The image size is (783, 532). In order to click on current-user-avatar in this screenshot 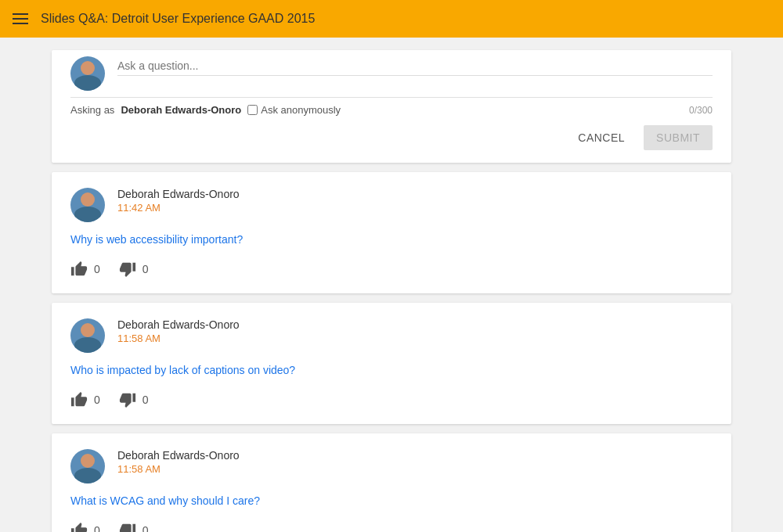, I will do `click(88, 74)`.